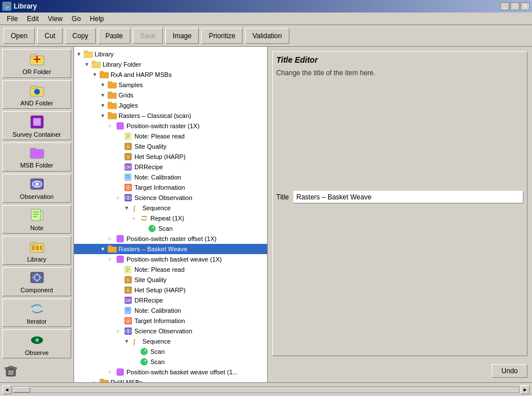 The height and width of the screenshot is (396, 532). Describe the element at coordinates (37, 215) in the screenshot. I see `note-icon` at that location.